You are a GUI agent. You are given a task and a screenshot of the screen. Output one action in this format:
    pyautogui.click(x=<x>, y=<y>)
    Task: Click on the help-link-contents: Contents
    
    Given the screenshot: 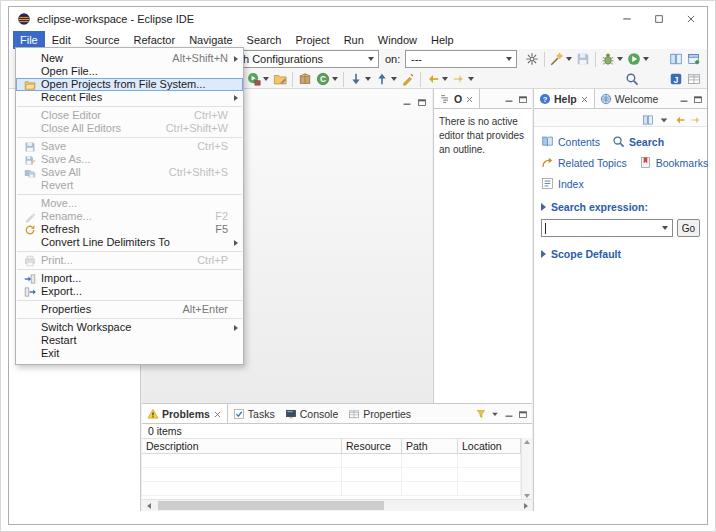 What is the action you would take?
    pyautogui.click(x=570, y=142)
    